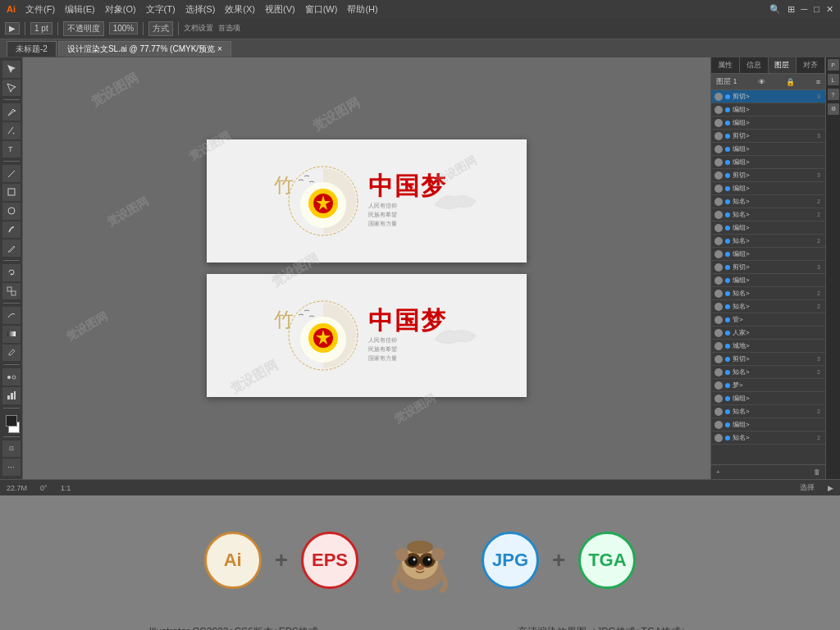 The image size is (840, 630). What do you see at coordinates (11, 450) in the screenshot?
I see `screen-mode: ⊡` at bounding box center [11, 450].